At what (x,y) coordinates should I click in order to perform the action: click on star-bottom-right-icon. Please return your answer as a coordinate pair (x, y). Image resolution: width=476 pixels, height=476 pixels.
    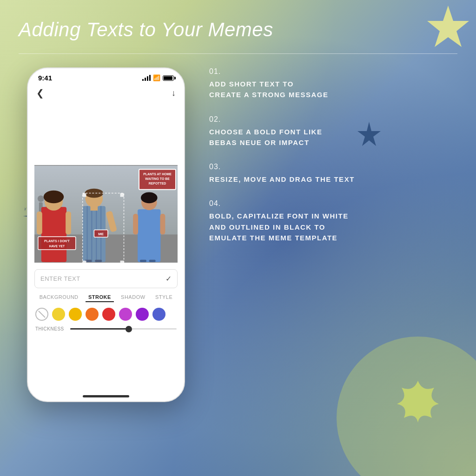
    Looking at the image, I should click on (418, 409).